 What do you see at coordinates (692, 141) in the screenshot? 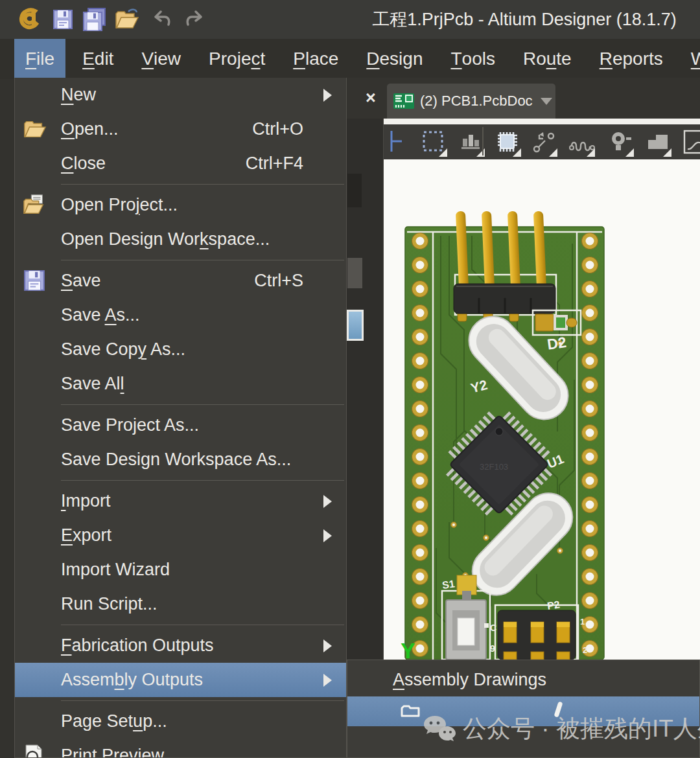
I see `arc-tool-icon` at bounding box center [692, 141].